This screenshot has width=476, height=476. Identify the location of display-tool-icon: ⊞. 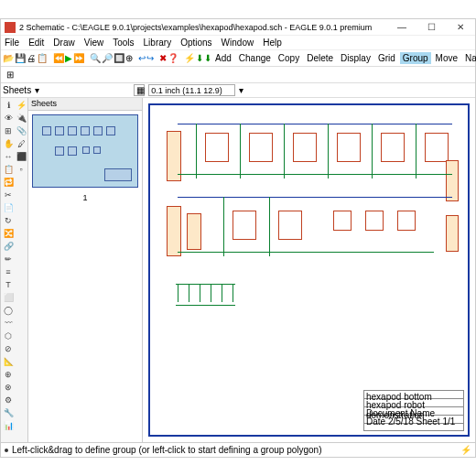
(8, 131).